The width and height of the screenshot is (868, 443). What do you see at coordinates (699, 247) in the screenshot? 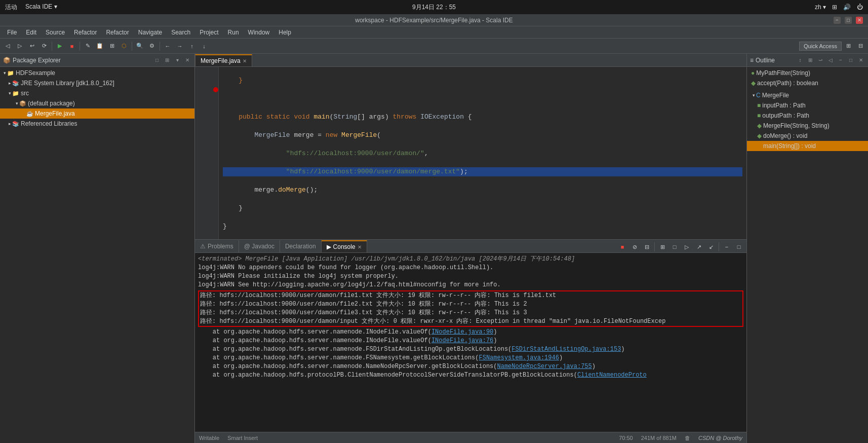
I see `console-btn-7: ↗` at bounding box center [699, 247].